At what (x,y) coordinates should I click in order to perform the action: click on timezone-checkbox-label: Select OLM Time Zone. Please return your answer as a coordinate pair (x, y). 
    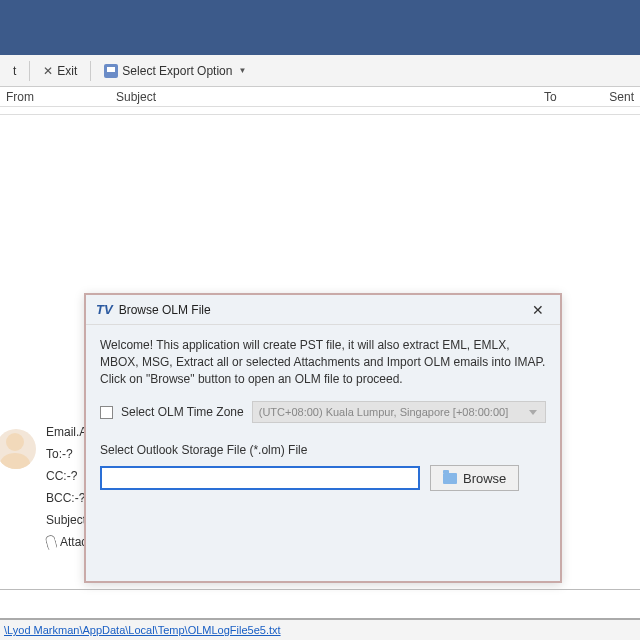
    Looking at the image, I should click on (182, 412).